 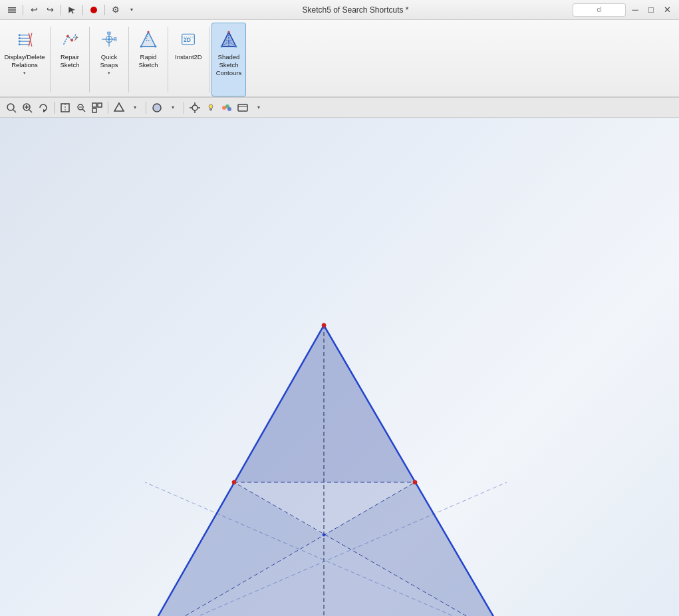 What do you see at coordinates (229, 60) in the screenshot?
I see `shaded-sketch-contours-button: ShadedSketchContours` at bounding box center [229, 60].